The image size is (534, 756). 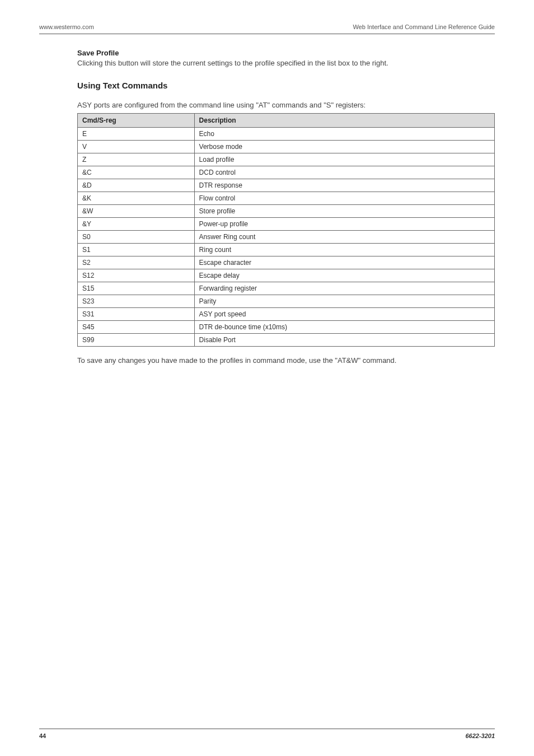 What do you see at coordinates (287, 301) in the screenshot?
I see `table-row: S23Parity` at bounding box center [287, 301].